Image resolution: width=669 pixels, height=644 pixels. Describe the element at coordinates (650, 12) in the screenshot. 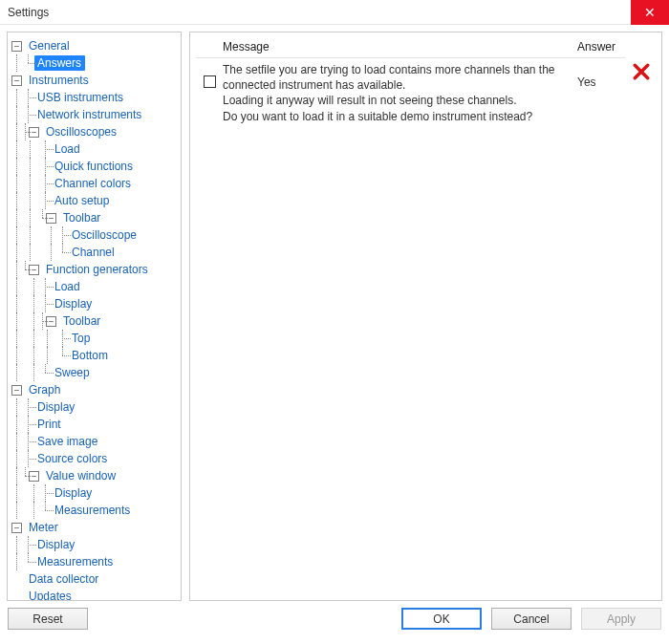

I see `close-button: ✕` at that location.